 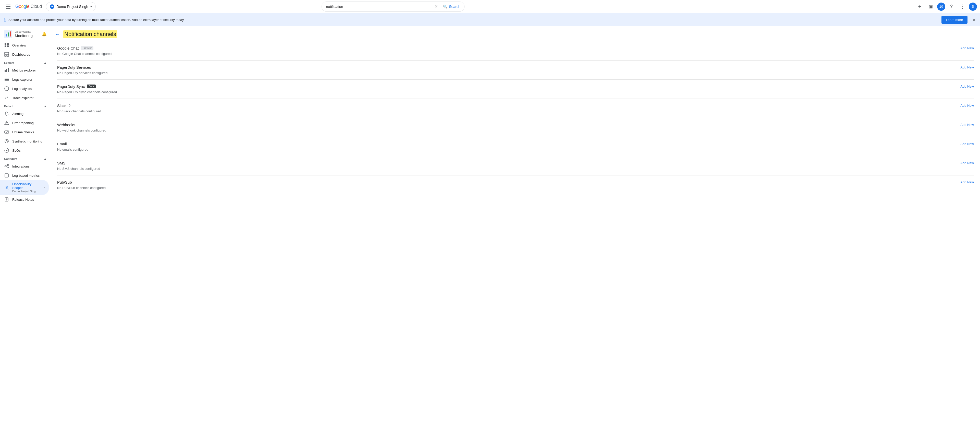 I want to click on configure-label: Configure, so click(x=11, y=159).